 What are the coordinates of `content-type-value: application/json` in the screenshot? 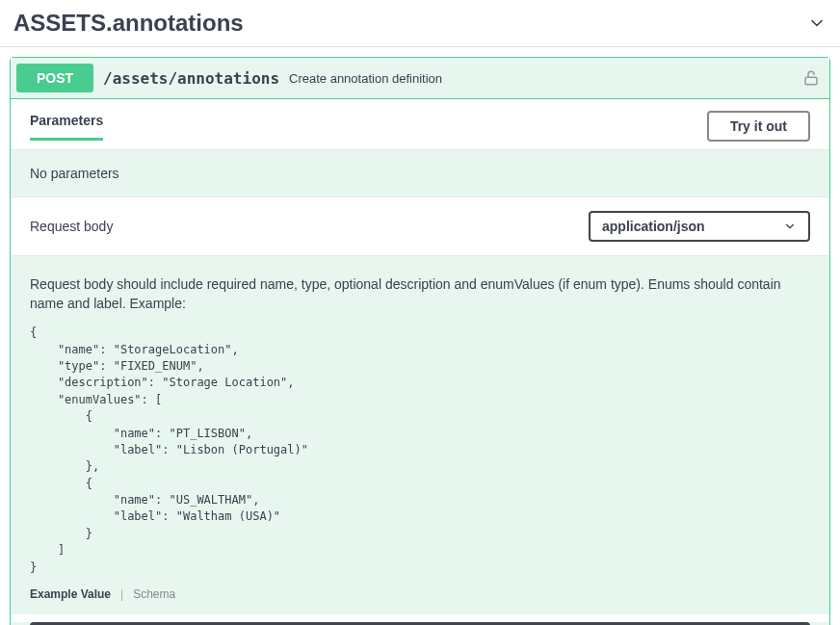 It's located at (653, 226).